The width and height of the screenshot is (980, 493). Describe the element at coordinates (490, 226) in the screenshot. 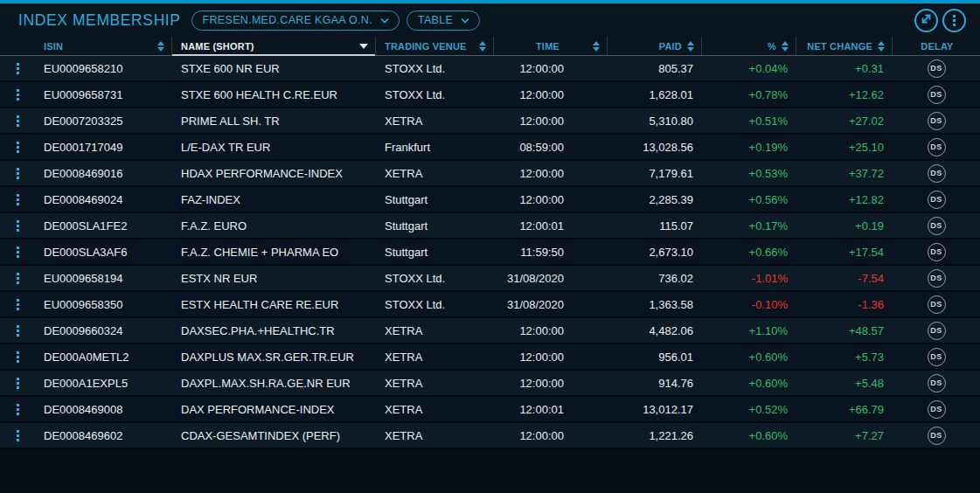

I see `table-row: DE000SLA1FE2 F.A.Z. EURO Stuttgart 12:00…` at that location.